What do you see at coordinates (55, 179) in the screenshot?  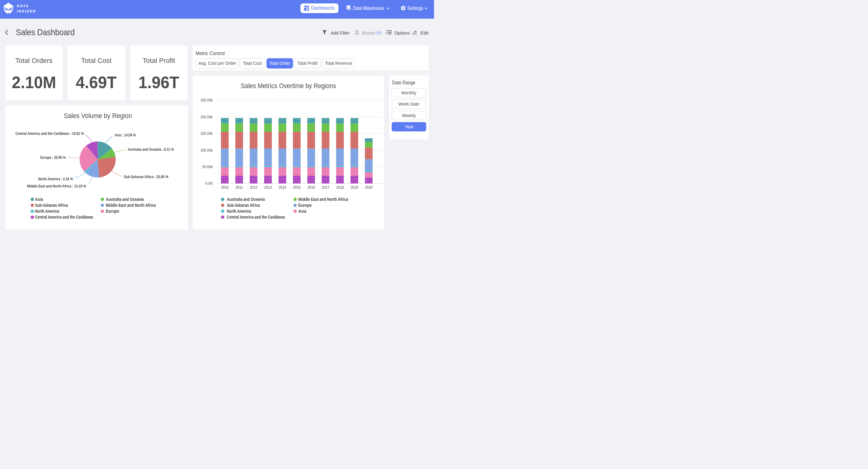 I see `svg-text: North America : 2.16 %` at bounding box center [55, 179].